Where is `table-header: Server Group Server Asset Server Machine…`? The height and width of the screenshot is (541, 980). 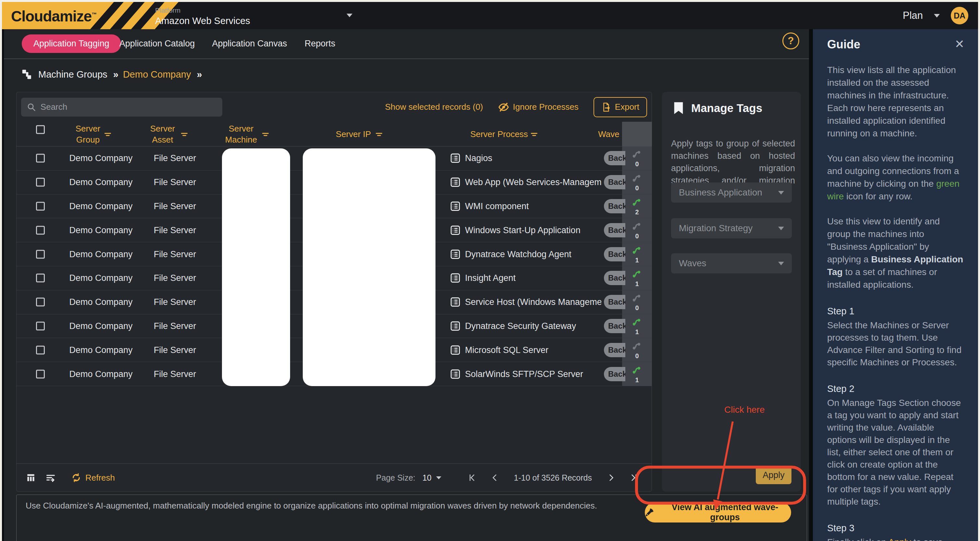 table-header: Server Group Server Asset Server Machine… is located at coordinates (334, 134).